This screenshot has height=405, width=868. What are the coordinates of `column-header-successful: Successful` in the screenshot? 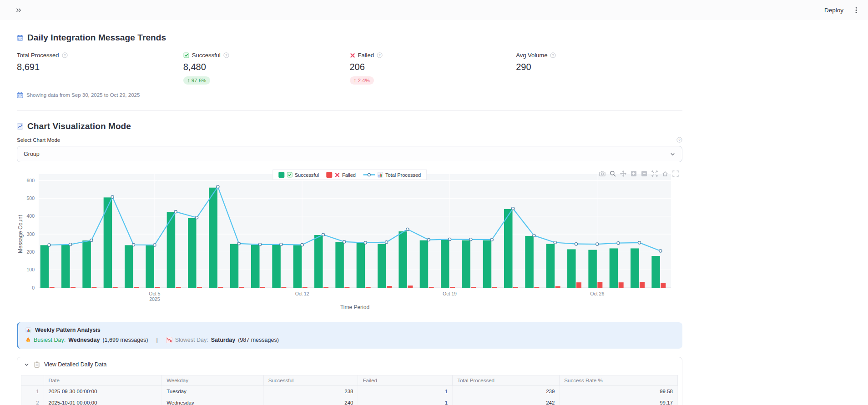 It's located at (311, 381).